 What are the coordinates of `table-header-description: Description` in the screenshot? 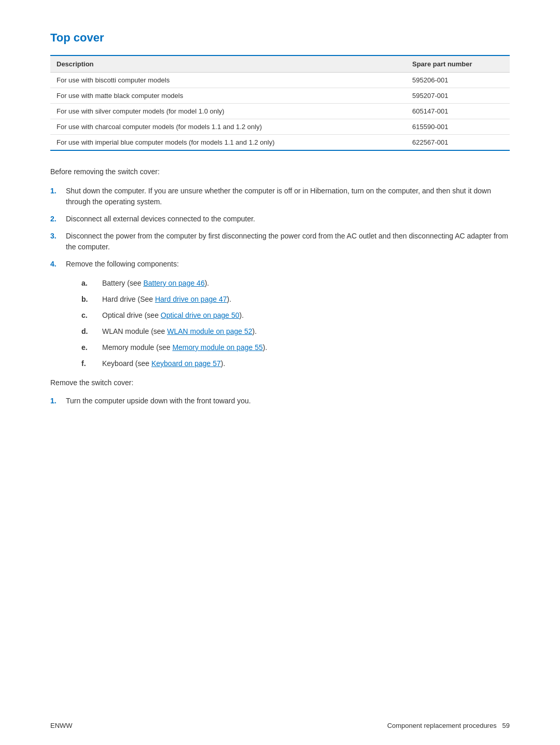 It's located at (228, 64).